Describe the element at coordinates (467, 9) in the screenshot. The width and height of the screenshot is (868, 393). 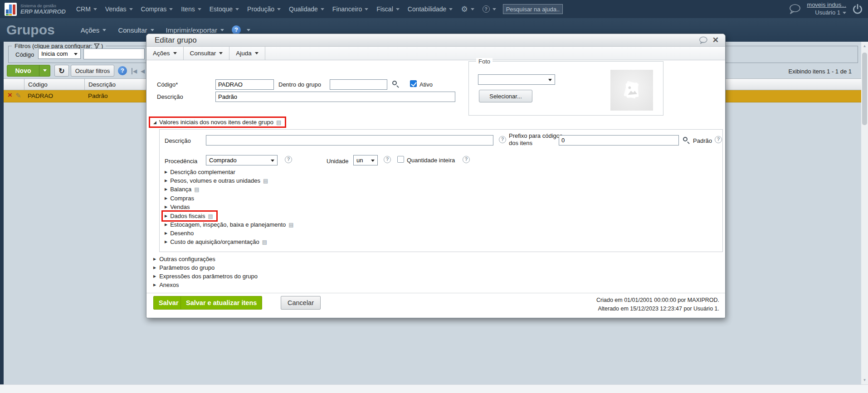
I see `settings-menu: ⚙` at that location.